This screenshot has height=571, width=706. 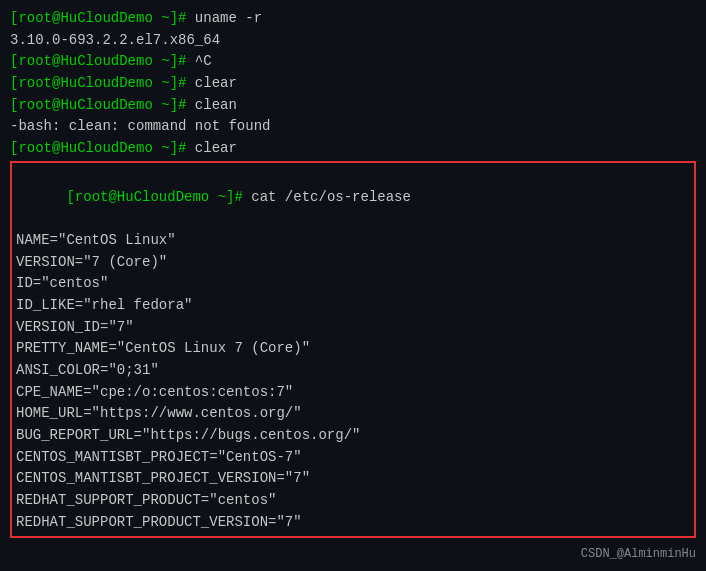 I want to click on highlighted-line-11: CENTOS_MANTISBT_PROJECT="CentOS-7", so click(x=353, y=458).